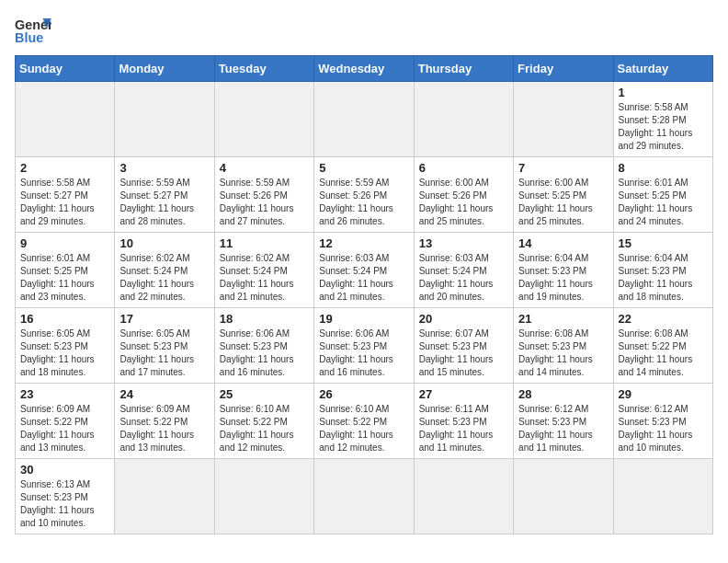 The width and height of the screenshot is (728, 563). Describe the element at coordinates (265, 243) in the screenshot. I see `day-number: 11` at that location.